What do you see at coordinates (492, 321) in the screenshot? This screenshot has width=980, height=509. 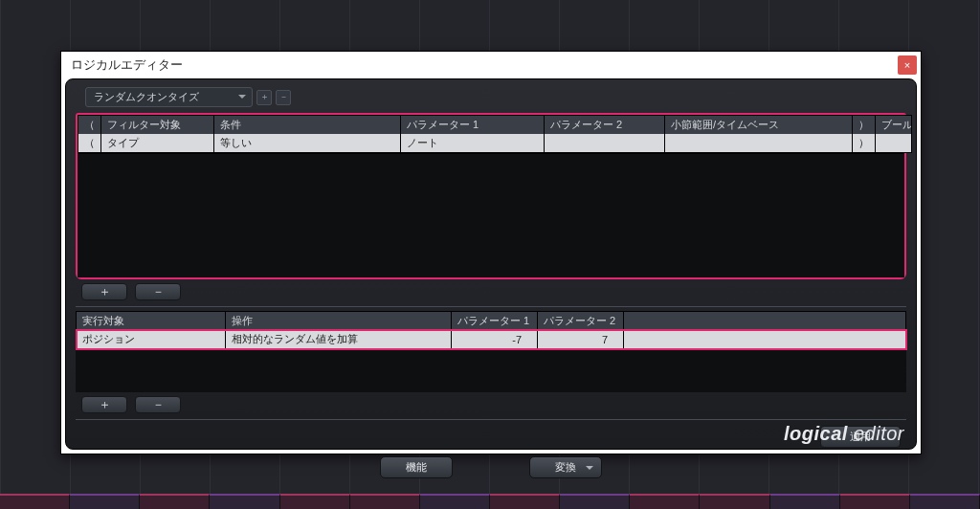 I see `action-header-row: 実行対象 操作 パラメーター 1 パラメーター 2` at bounding box center [492, 321].